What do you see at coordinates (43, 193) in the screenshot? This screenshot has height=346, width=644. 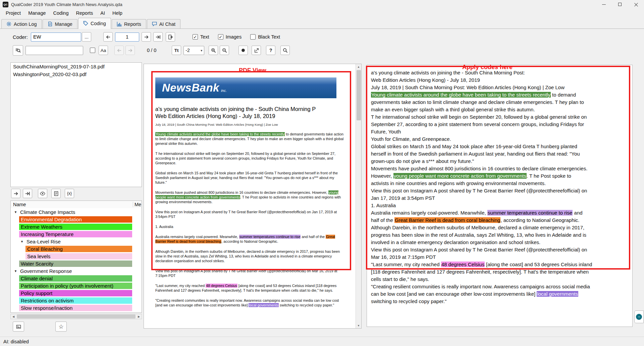 I see `view-file-button` at bounding box center [43, 193].